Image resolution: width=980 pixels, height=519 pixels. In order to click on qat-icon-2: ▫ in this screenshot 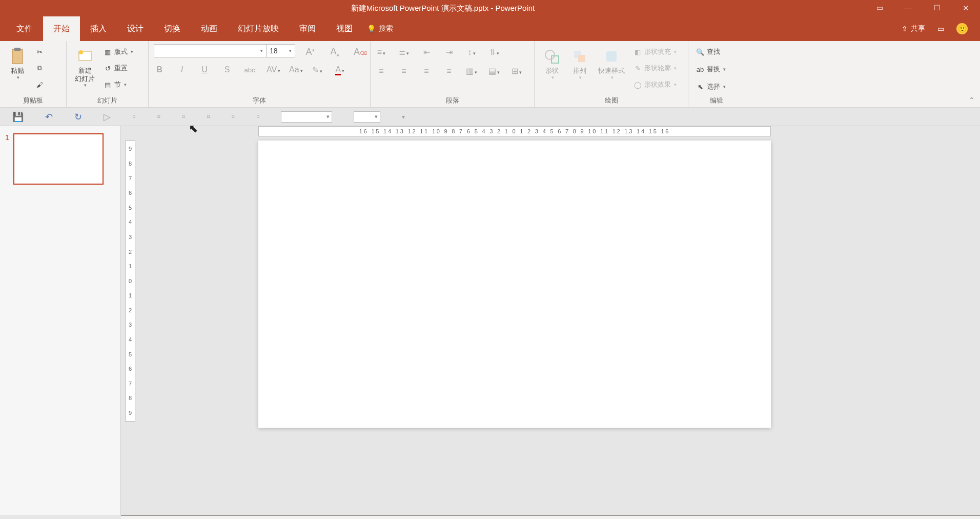, I will do `click(158, 117)`.